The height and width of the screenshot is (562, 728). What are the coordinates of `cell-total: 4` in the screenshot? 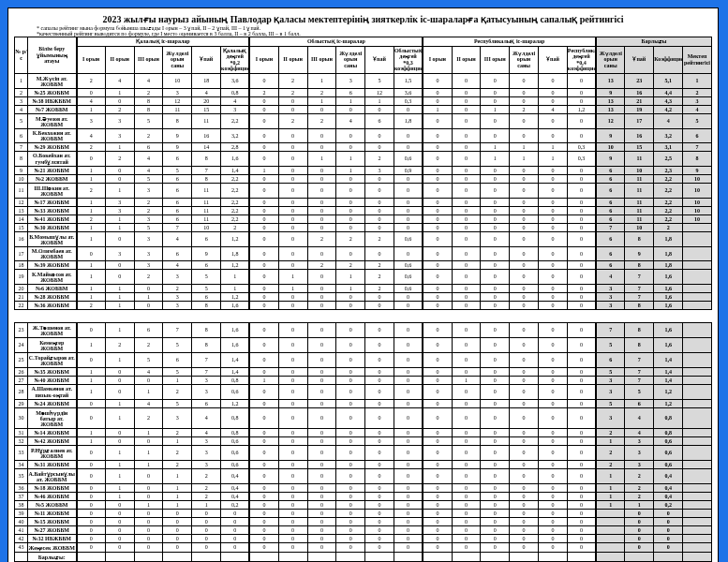 It's located at (611, 276).